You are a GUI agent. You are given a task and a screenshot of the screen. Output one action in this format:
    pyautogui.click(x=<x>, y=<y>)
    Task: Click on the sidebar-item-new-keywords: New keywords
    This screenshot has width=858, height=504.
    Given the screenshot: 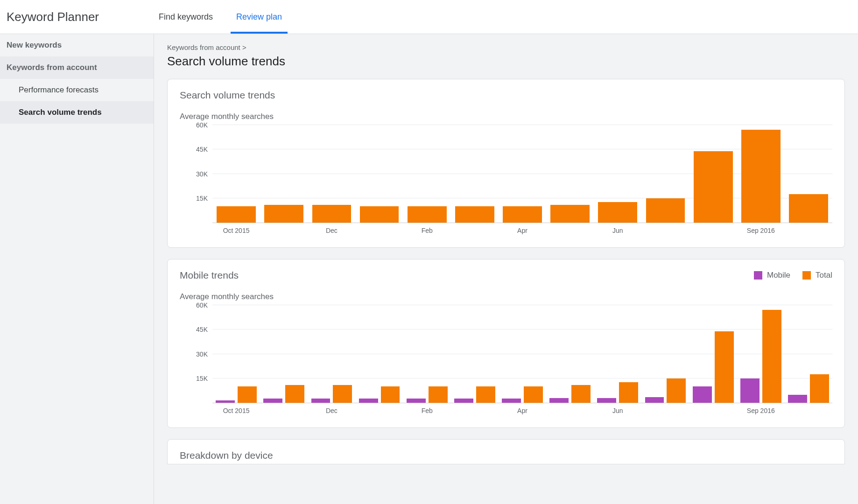 What is the action you would take?
    pyautogui.click(x=77, y=45)
    